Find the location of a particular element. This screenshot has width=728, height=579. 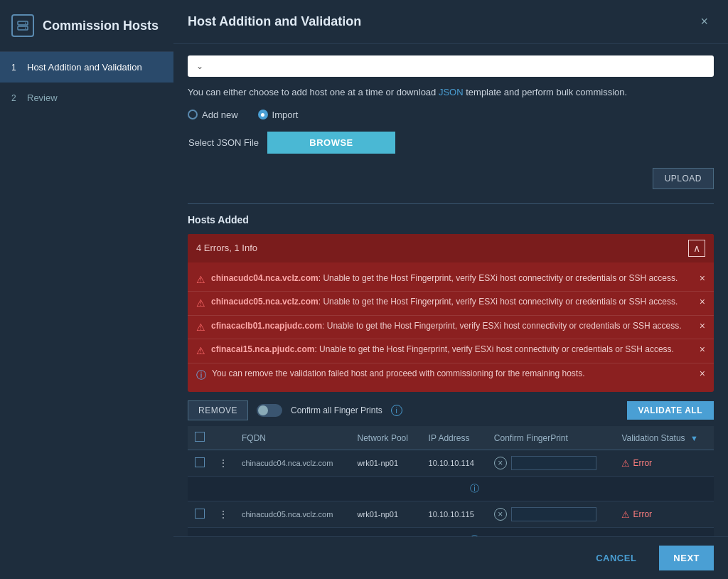

error-close-4: × is located at coordinates (702, 349).